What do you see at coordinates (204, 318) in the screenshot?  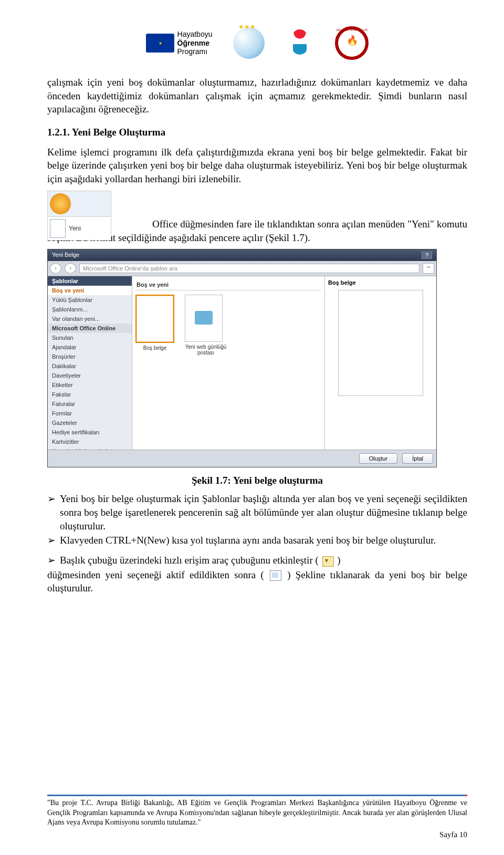 I see `blog-post-icon` at bounding box center [204, 318].